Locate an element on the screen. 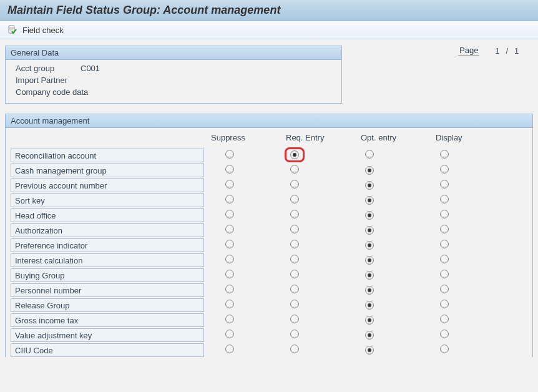  general-data-row: Import Partner is located at coordinates (174, 80).